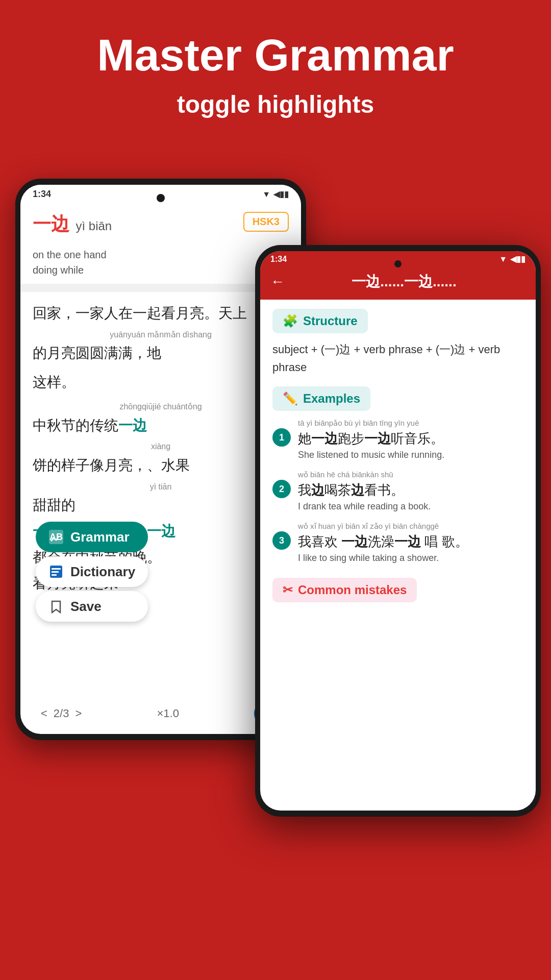 The height and width of the screenshot is (980, 551). I want to click on text-pinyin7: yì tiān, so click(161, 487).